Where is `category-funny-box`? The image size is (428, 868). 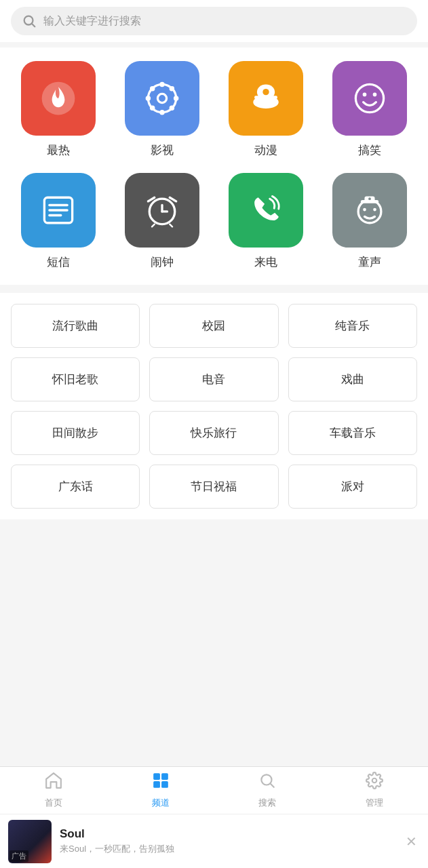
category-funny-box is located at coordinates (370, 98).